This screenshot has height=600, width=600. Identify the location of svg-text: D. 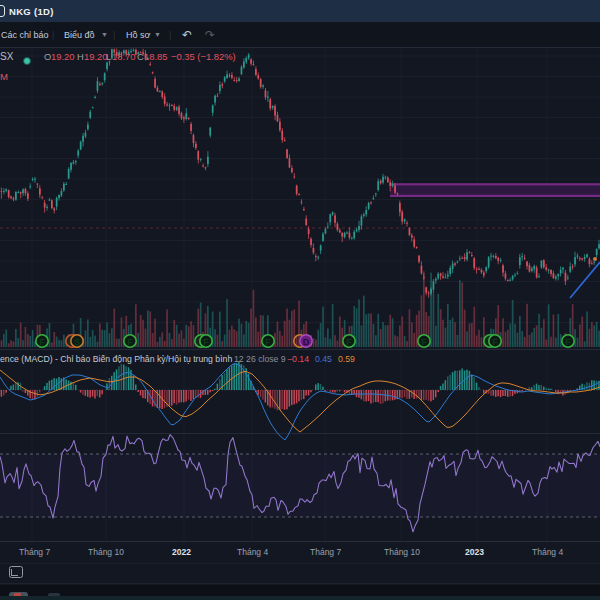
(306, 342).